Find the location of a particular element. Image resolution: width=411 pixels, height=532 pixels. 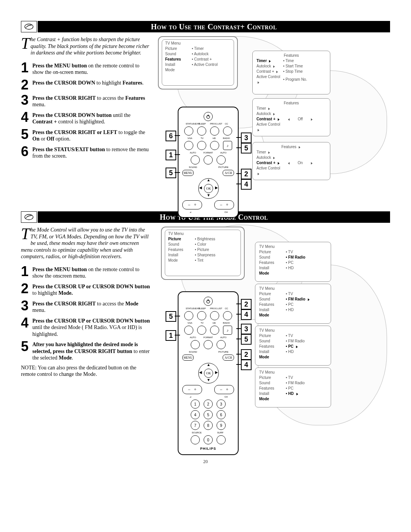

button-label: HD is located at coordinates (214, 323).